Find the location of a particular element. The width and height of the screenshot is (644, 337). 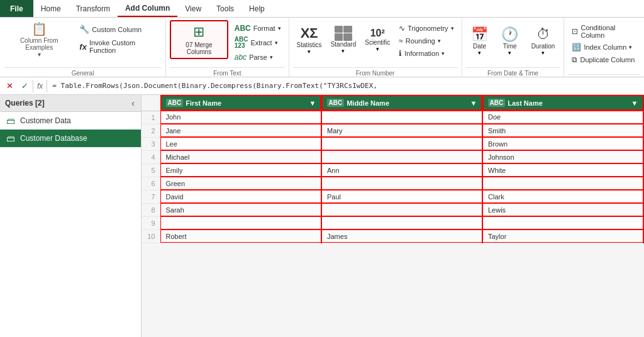

ribbon-index-group: ⊡ Conditional Column 🔢 Index Column▾ ⧉ D… is located at coordinates (604, 47).